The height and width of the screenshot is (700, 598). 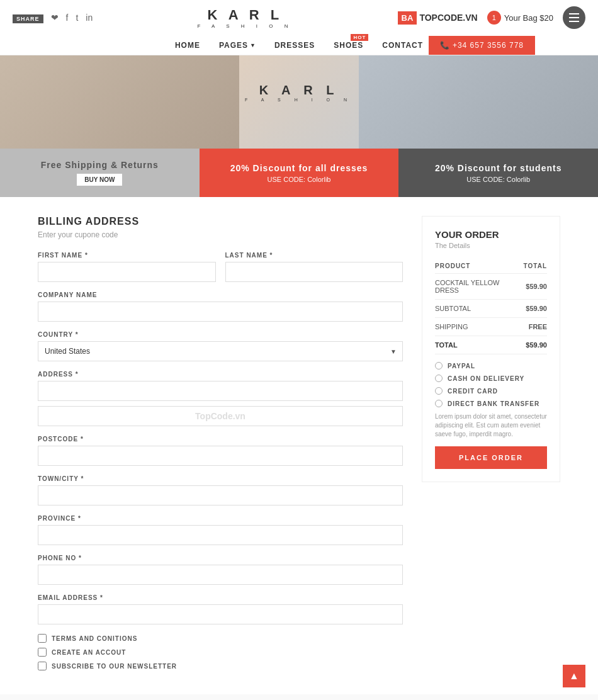 What do you see at coordinates (299, 45) in the screenshot?
I see `nav-bar: HOME PAGES ▼ DRESSES SHOES HOT CONTACT 📞…` at bounding box center [299, 45].